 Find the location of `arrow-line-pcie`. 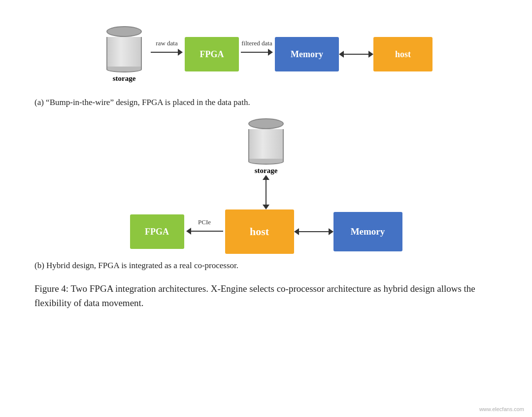

arrow-line-pcie is located at coordinates (207, 231).